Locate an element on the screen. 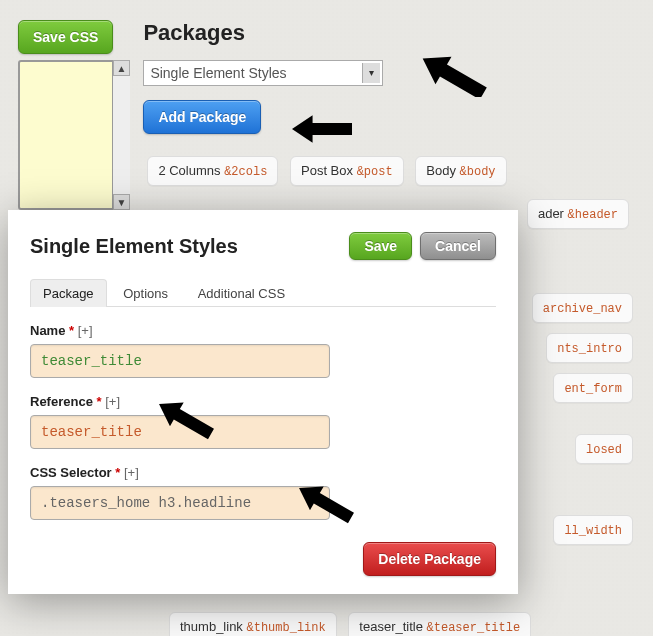 The width and height of the screenshot is (653, 636). tag-label: Post Box is located at coordinates (327, 170).